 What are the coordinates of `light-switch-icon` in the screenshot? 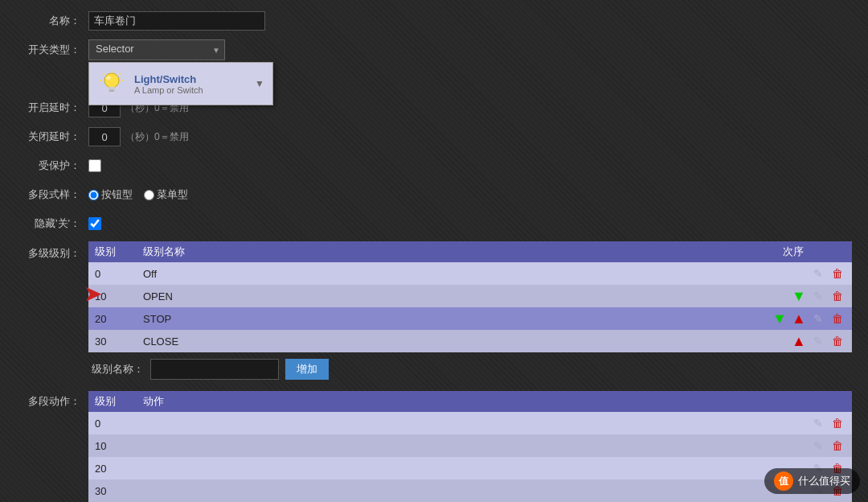 It's located at (112, 84).